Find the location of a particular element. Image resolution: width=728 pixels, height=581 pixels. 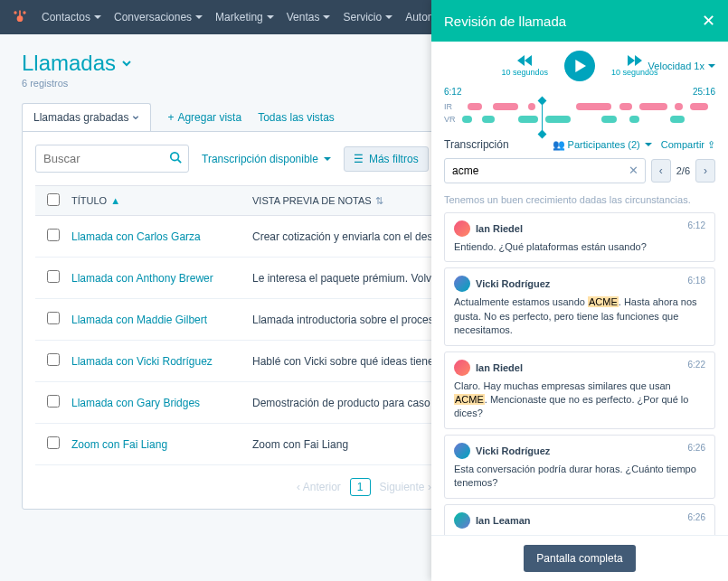

tab-recorded-calls: Llamadas grabadas is located at coordinates (87, 117).